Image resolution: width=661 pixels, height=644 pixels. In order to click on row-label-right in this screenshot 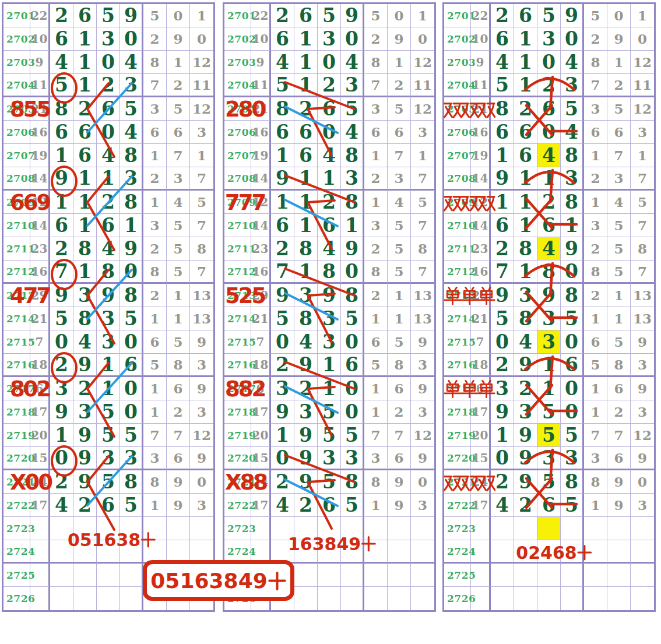, I will do `click(470, 295)`.